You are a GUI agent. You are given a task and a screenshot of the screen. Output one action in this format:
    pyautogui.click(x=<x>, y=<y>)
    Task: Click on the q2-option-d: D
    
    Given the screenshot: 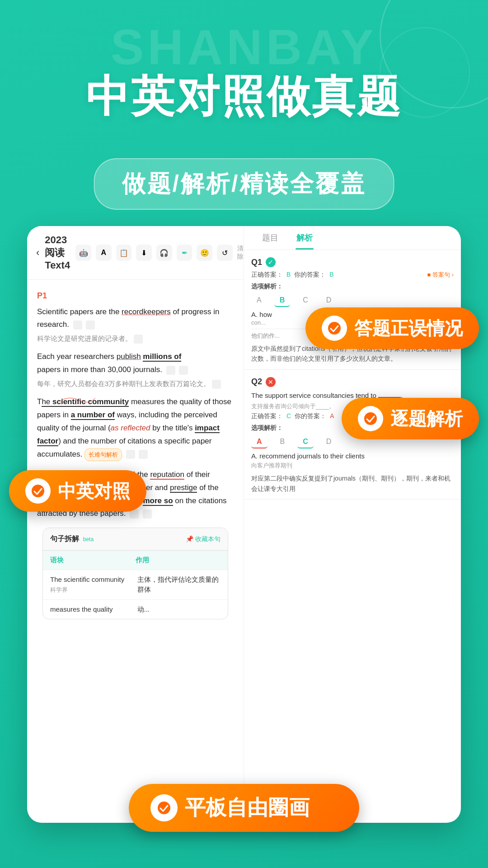 What is the action you would take?
    pyautogui.click(x=329, y=442)
    